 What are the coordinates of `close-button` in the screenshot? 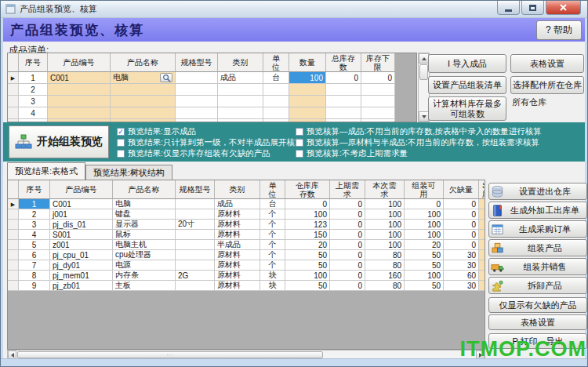 It's located at (563, 8).